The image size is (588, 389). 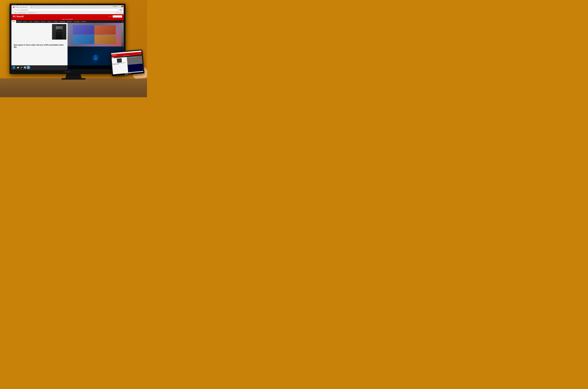 What do you see at coordinates (128, 64) in the screenshot?
I see `tablet-device: www.pcworld.com PCWorld f y g+ 🔍 Work. L…` at bounding box center [128, 64].